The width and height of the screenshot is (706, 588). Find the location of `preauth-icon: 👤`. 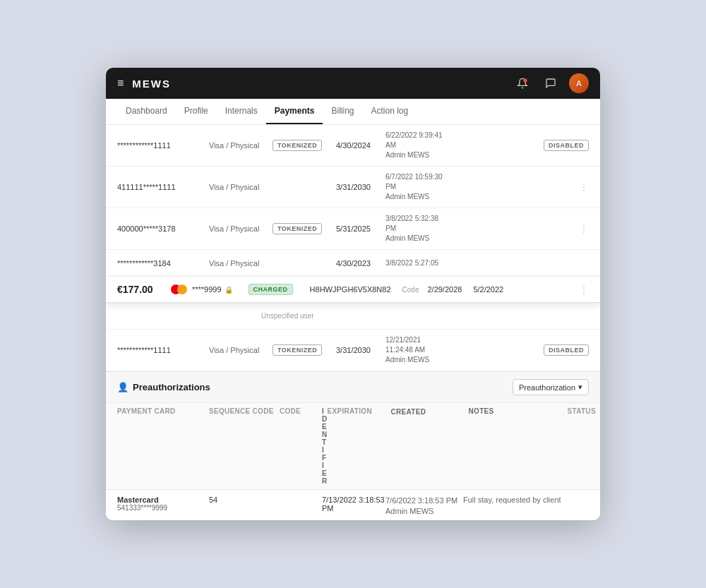

preauth-icon: 👤 is located at coordinates (123, 387).